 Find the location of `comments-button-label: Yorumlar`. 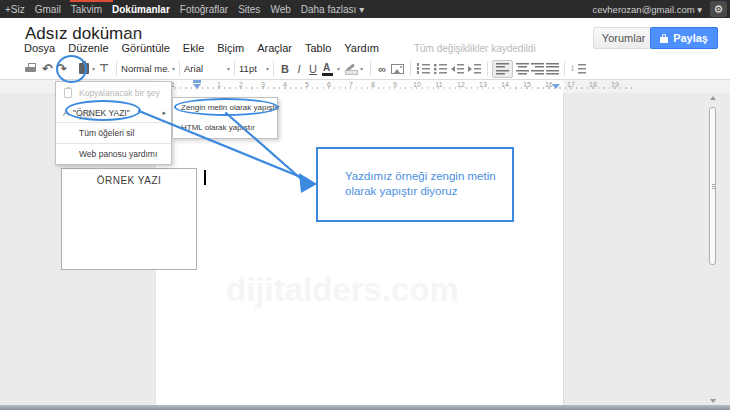

comments-button-label: Yorumlar is located at coordinates (624, 38).